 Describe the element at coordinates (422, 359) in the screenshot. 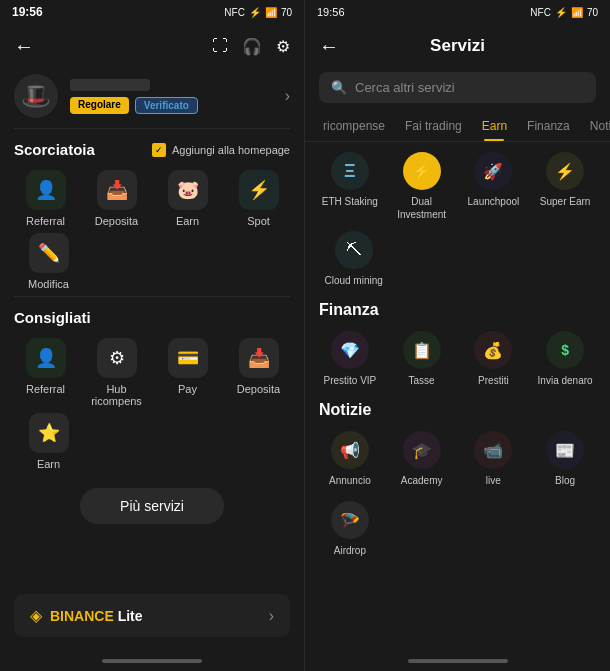

I see `service-tasse: 📋 Tasse` at that location.